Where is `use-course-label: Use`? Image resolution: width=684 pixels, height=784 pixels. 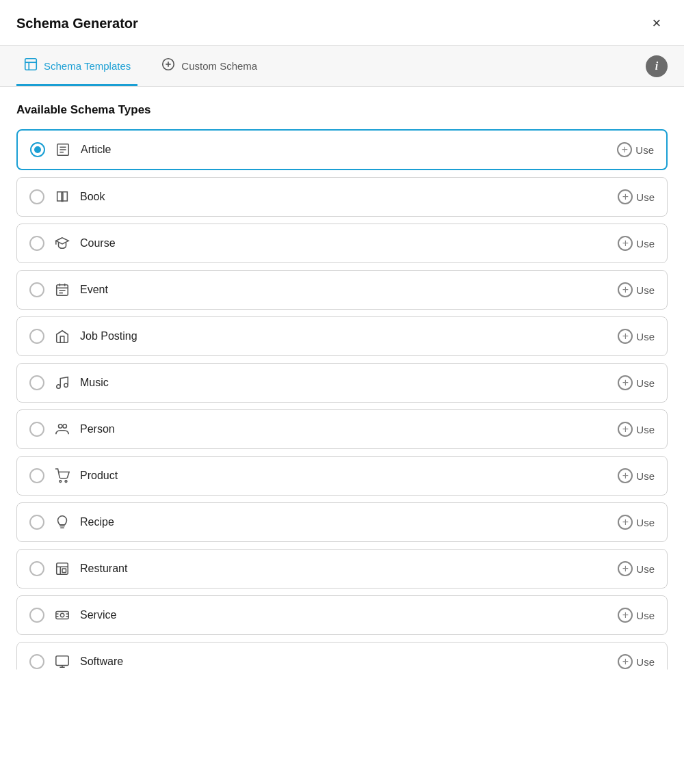
use-course-label: Use is located at coordinates (646, 243).